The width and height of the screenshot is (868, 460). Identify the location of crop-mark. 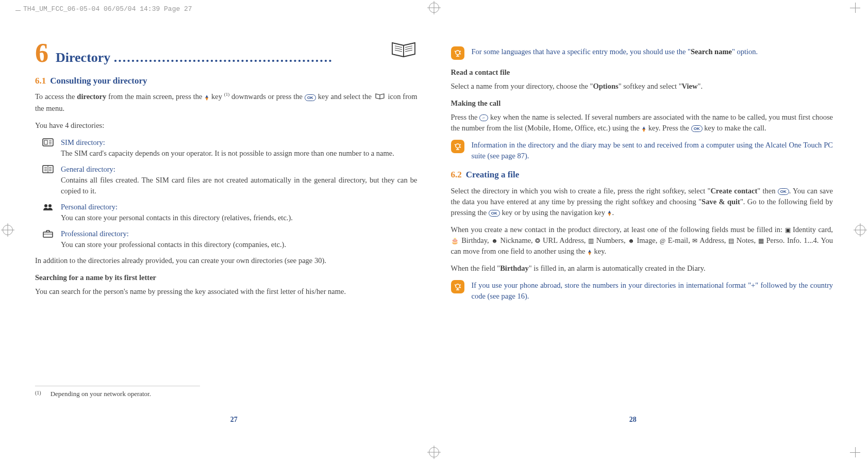
(18, 11).